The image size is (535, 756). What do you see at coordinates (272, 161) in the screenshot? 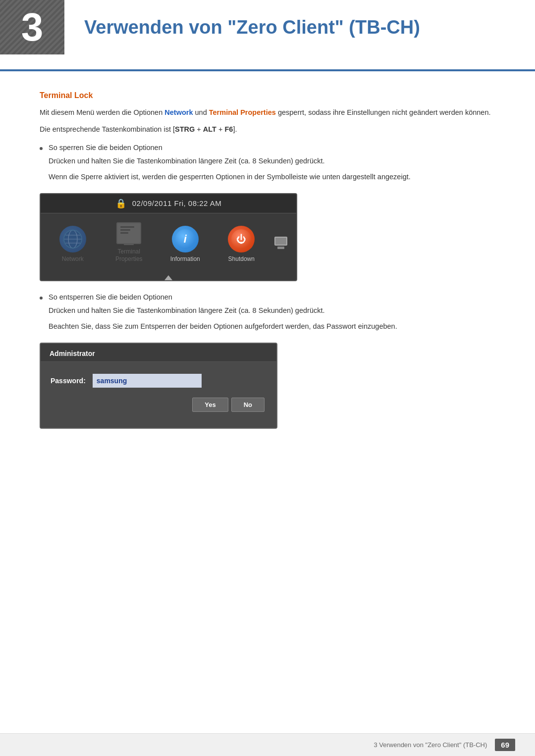
I see `indent-text-1: Drücken und halten Sie die Tastenkombina…` at bounding box center [272, 161].